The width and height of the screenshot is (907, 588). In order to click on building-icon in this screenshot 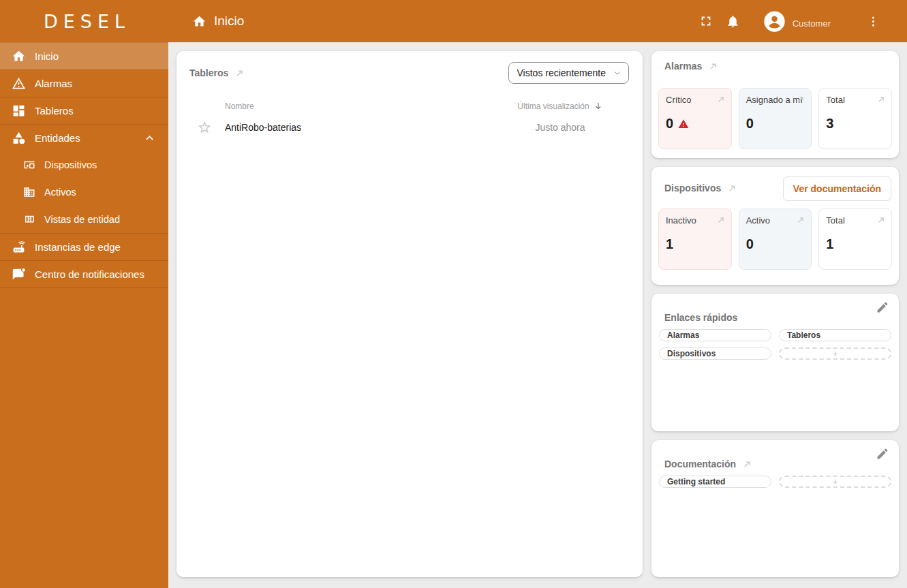, I will do `click(29, 192)`.